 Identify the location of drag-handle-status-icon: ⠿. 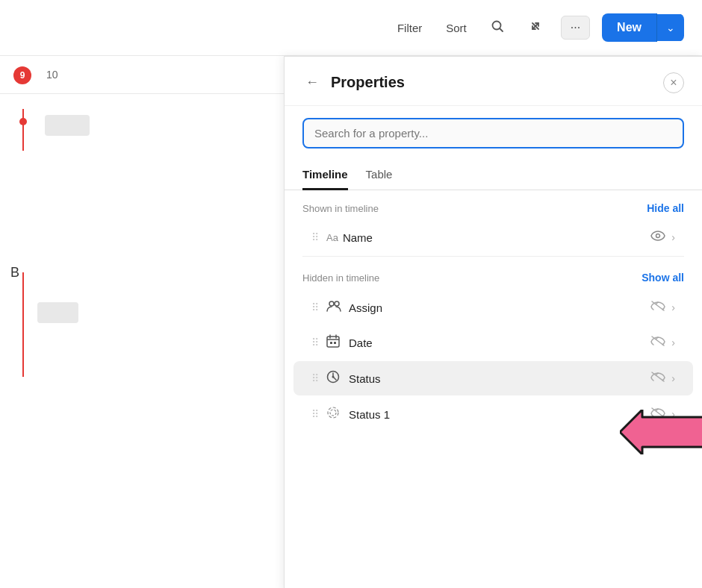
(315, 378).